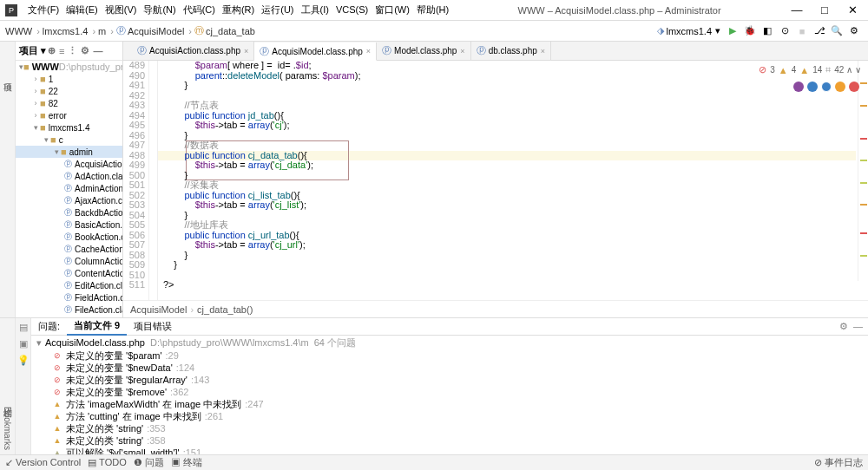  Describe the element at coordinates (69, 225) in the screenshot. I see `tree-row: ⓟBasicAction.class.ph` at that location.